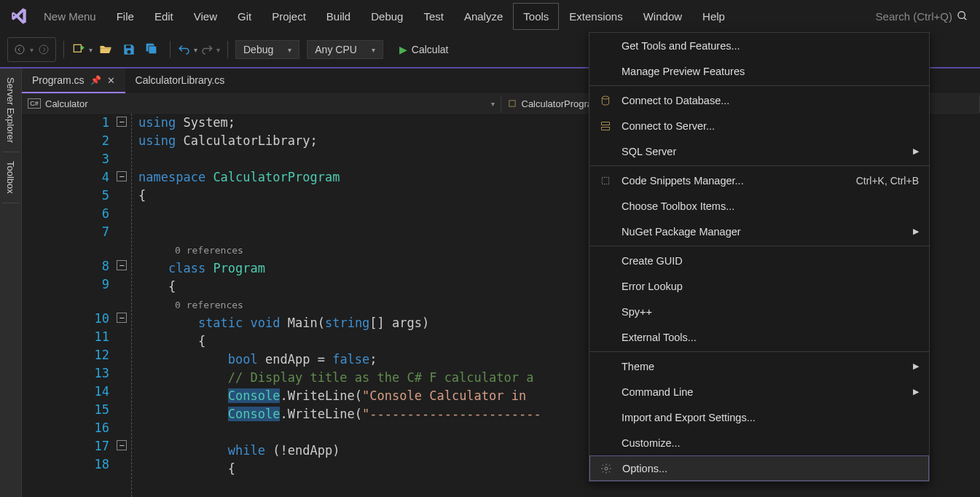 The height and width of the screenshot is (497, 980). Describe the element at coordinates (759, 468) in the screenshot. I see `menu-item-options: Options...` at that location.